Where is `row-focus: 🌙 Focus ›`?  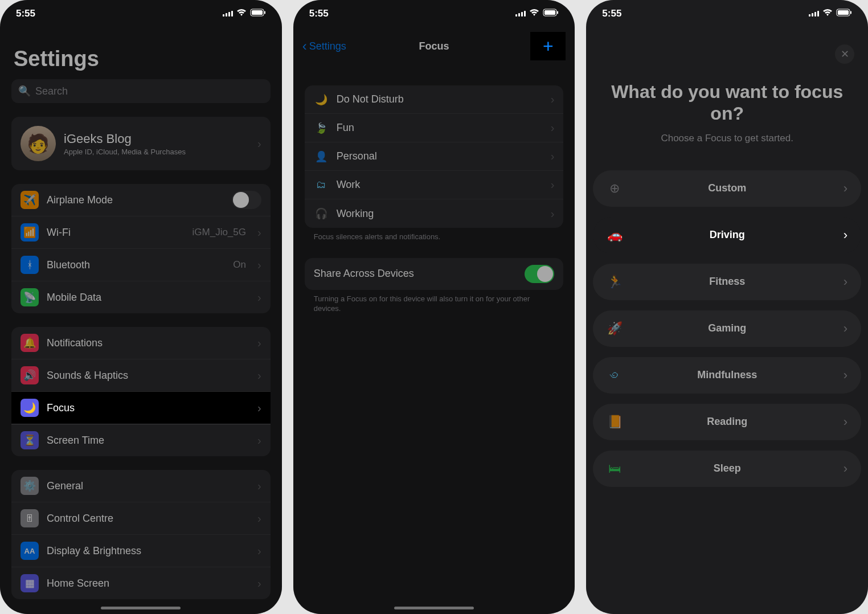 row-focus: 🌙 Focus › is located at coordinates (141, 408).